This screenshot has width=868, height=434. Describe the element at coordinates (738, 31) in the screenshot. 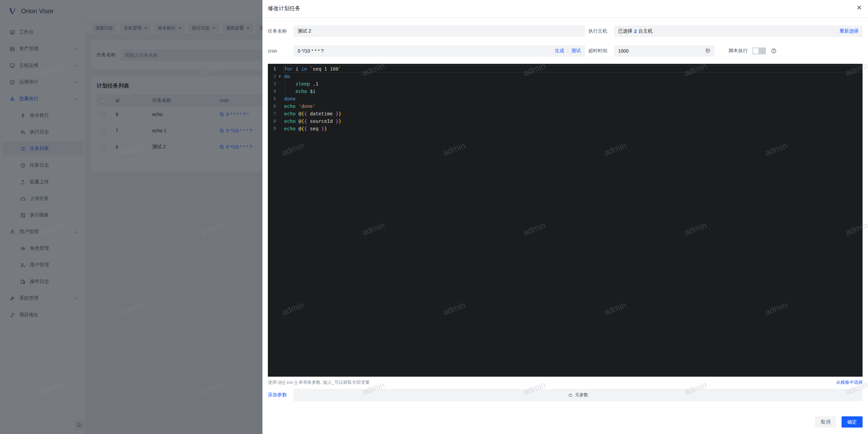

I see `exec-host-field: 已选择 2 台主机 重新选择` at that location.